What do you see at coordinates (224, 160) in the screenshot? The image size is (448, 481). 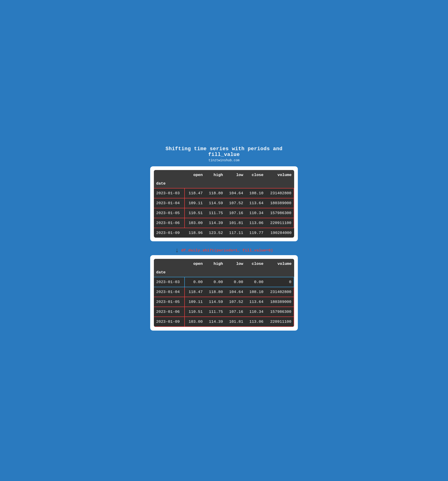 I see `subtitle: tinztwinshub.com` at bounding box center [224, 160].